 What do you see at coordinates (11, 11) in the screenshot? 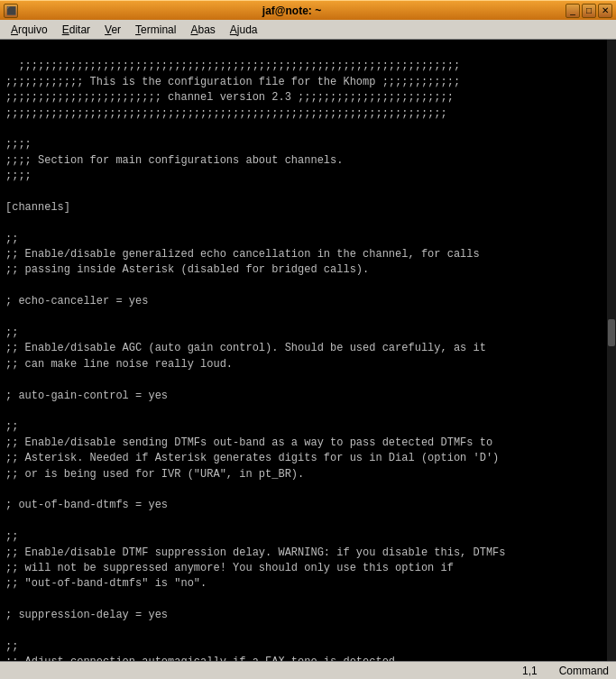
I see `window-icon: ⬛` at bounding box center [11, 11].